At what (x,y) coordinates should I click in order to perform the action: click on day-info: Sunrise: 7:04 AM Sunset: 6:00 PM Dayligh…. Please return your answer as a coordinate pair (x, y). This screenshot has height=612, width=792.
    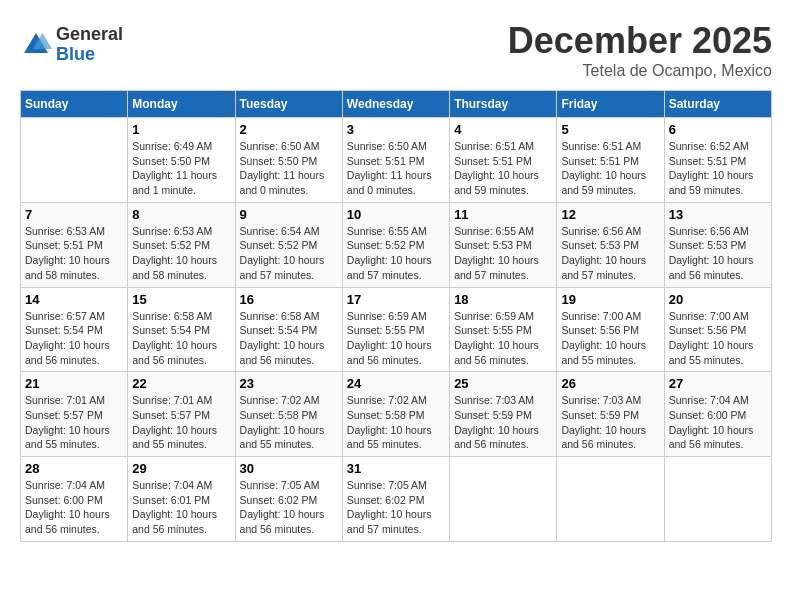
    Looking at the image, I should click on (74, 508).